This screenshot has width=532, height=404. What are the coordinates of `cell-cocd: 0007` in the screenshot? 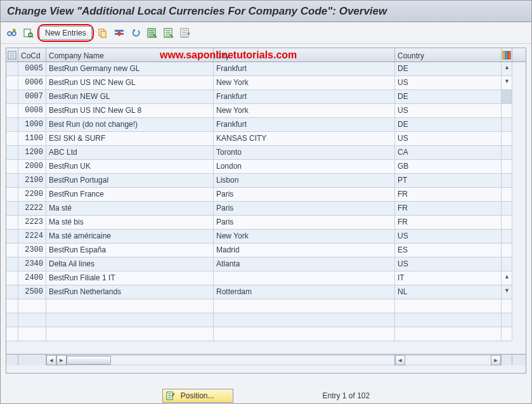 It's located at (32, 97).